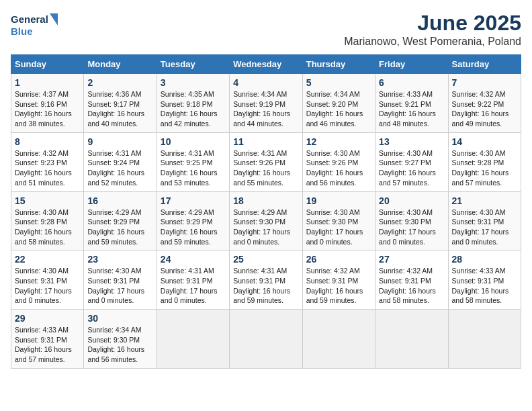 The image size is (532, 411). I want to click on calendar-cell: 7 Sunrise: 4:32 AMSunset: 9:22 PMDayligh…, so click(484, 103).